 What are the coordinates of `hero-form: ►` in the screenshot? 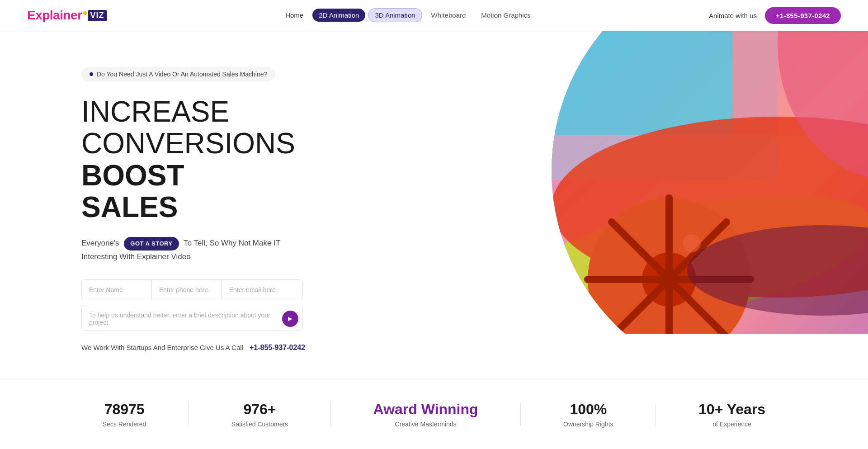 It's located at (192, 306).